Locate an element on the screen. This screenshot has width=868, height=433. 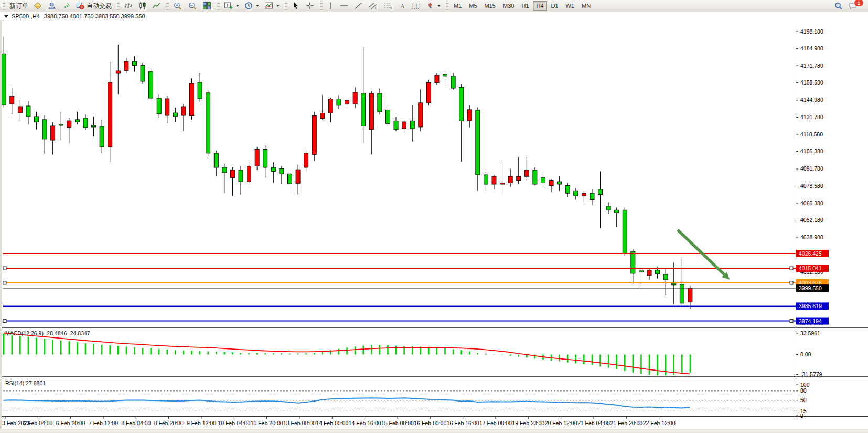
arrows-shapes-icon is located at coordinates (433, 6).